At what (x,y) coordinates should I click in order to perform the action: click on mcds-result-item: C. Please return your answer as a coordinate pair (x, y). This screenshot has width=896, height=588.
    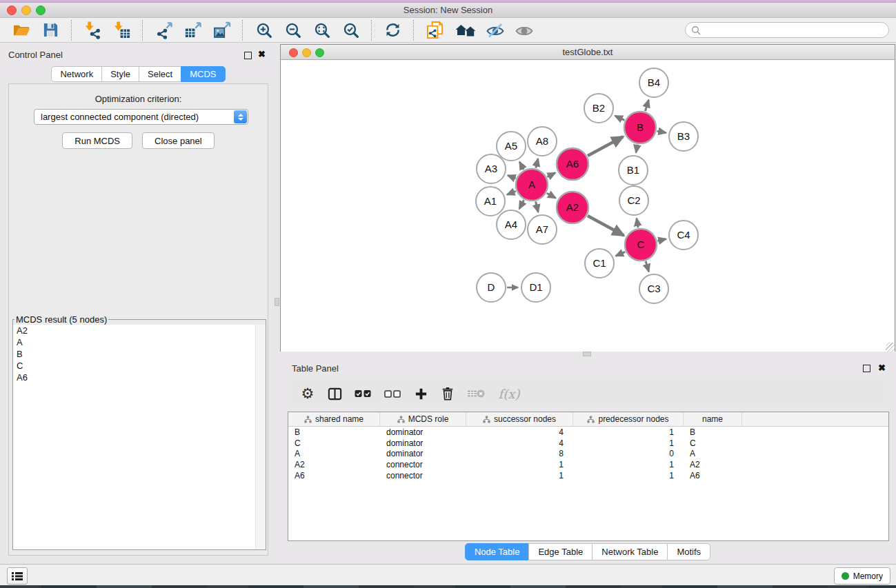
    Looking at the image, I should click on (139, 365).